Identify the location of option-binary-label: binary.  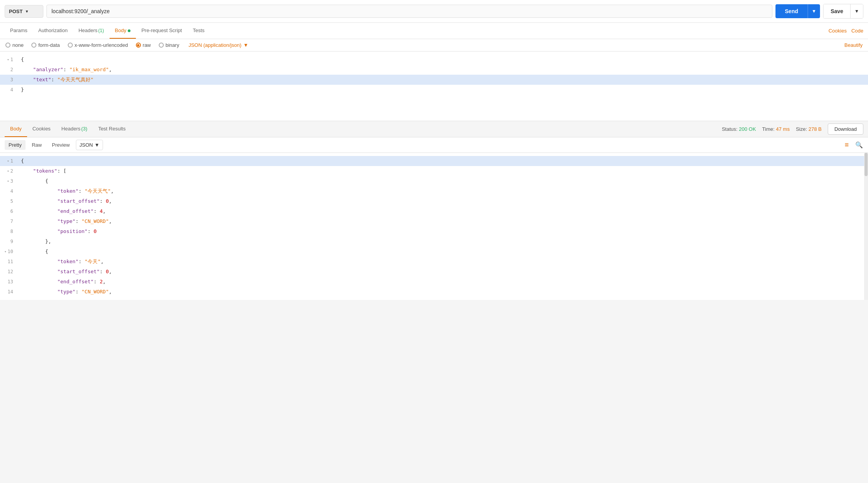
(173, 45).